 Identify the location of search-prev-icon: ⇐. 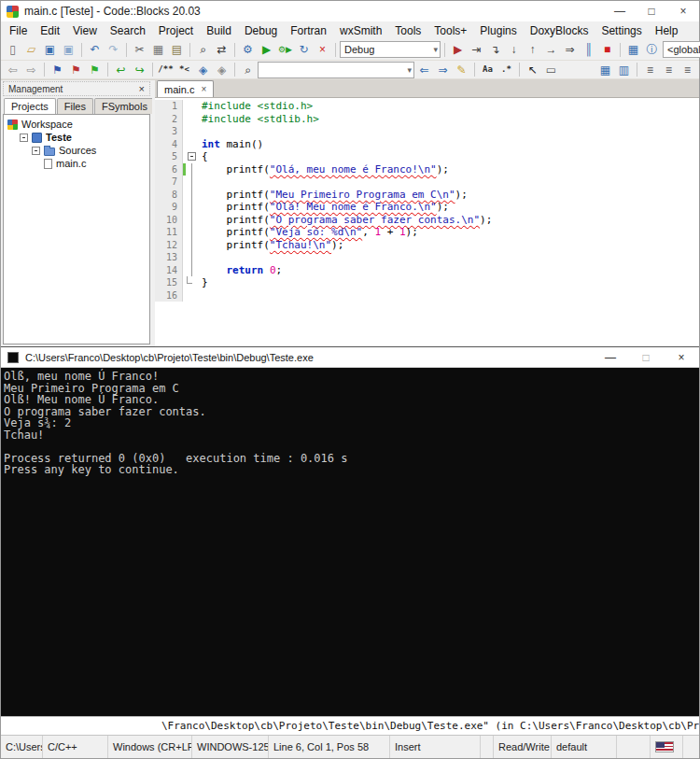
(424, 70).